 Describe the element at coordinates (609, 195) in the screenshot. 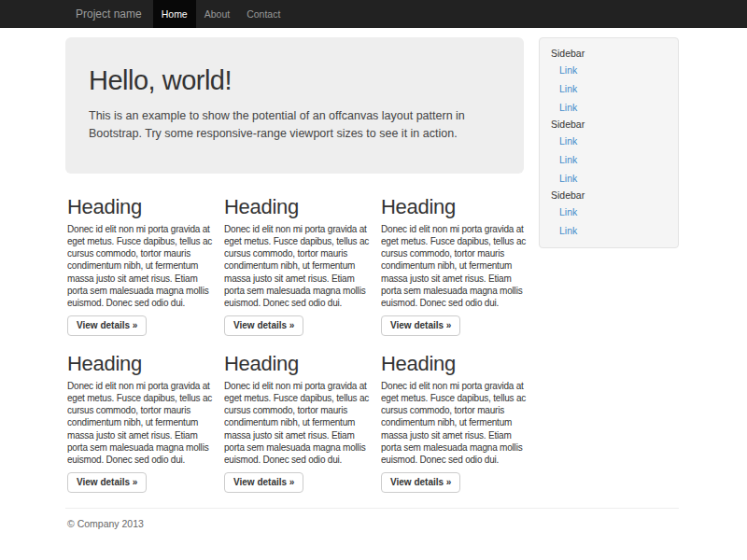

I see `sidebar-header-3: Sidebar` at that location.